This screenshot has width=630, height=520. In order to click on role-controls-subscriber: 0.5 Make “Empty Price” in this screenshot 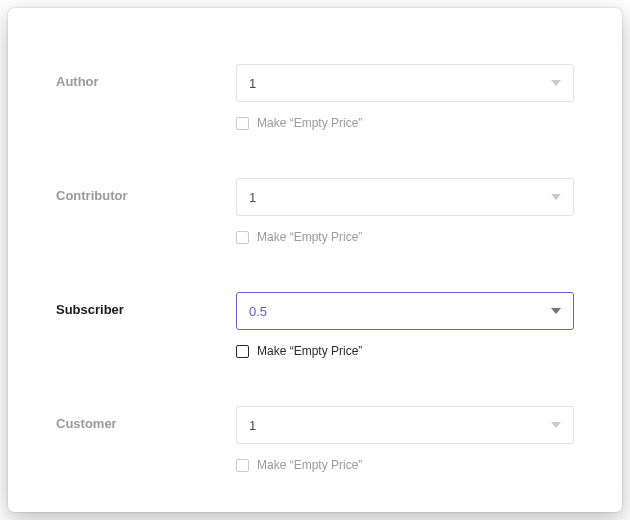, I will do `click(405, 325)`.